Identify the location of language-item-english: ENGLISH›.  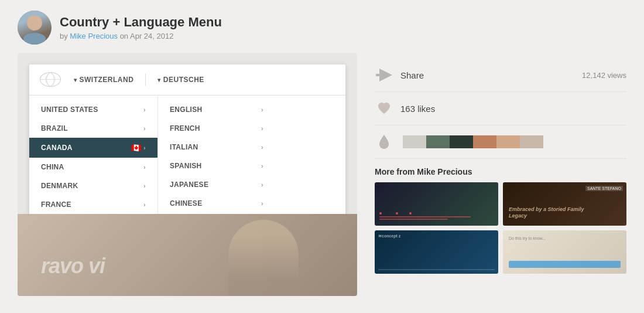
(217, 110).